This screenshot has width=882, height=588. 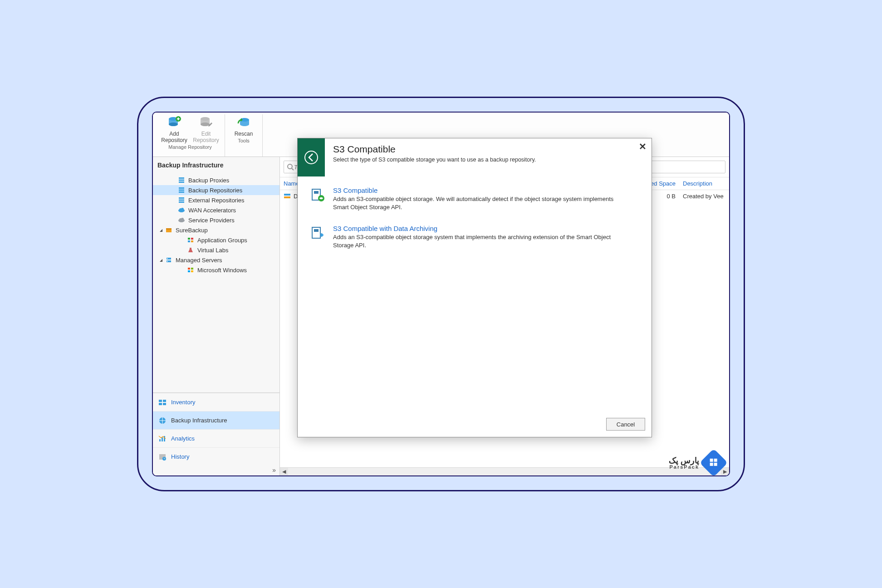 I want to click on ribbon-label: Edit Repository, so click(x=206, y=137).